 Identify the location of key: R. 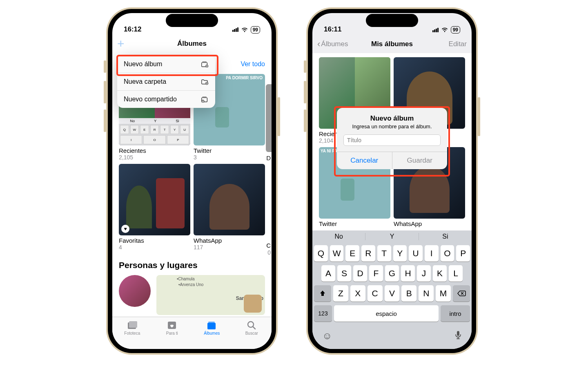
(368, 253).